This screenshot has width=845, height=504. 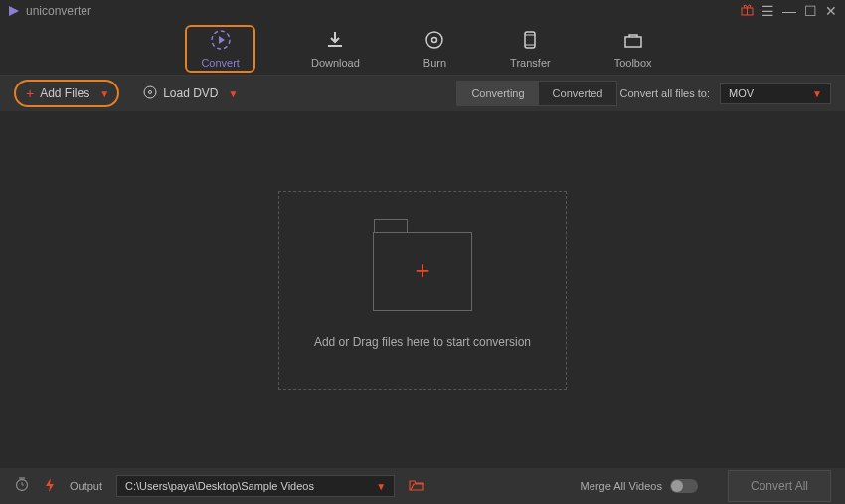 I want to click on titlebar-left: uniconverter, so click(x=50, y=11).